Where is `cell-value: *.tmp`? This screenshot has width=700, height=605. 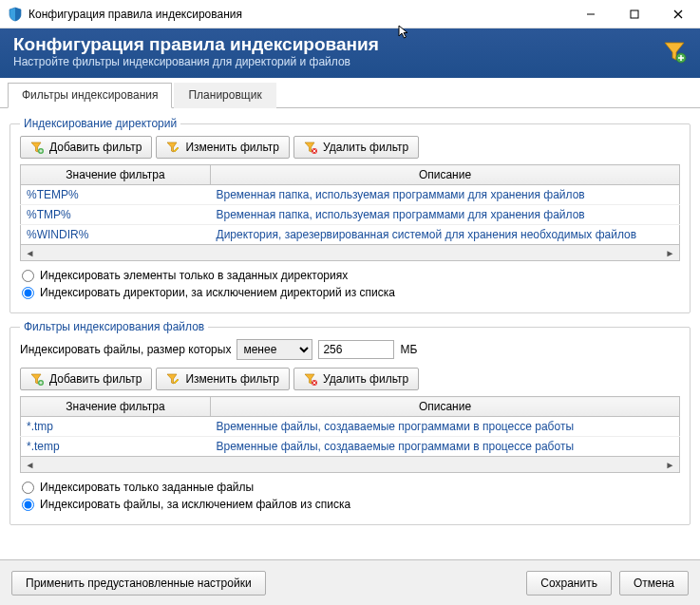 cell-value: *.tmp is located at coordinates (116, 427).